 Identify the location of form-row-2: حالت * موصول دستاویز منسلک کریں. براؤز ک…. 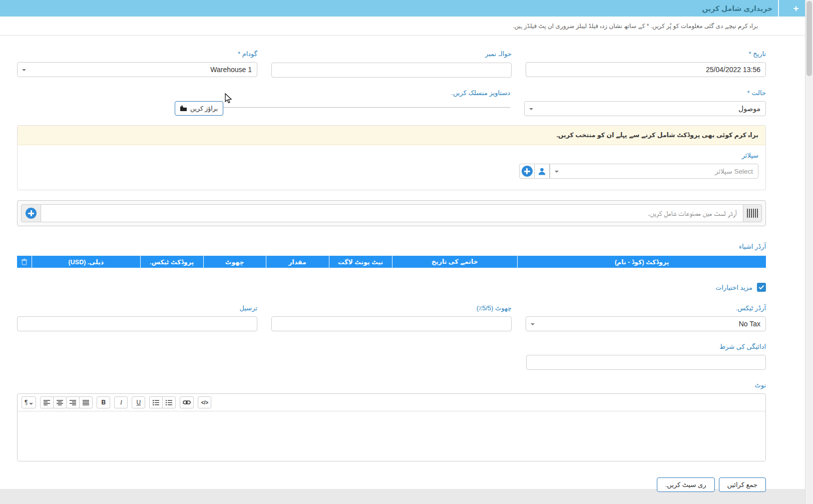
(391, 103).